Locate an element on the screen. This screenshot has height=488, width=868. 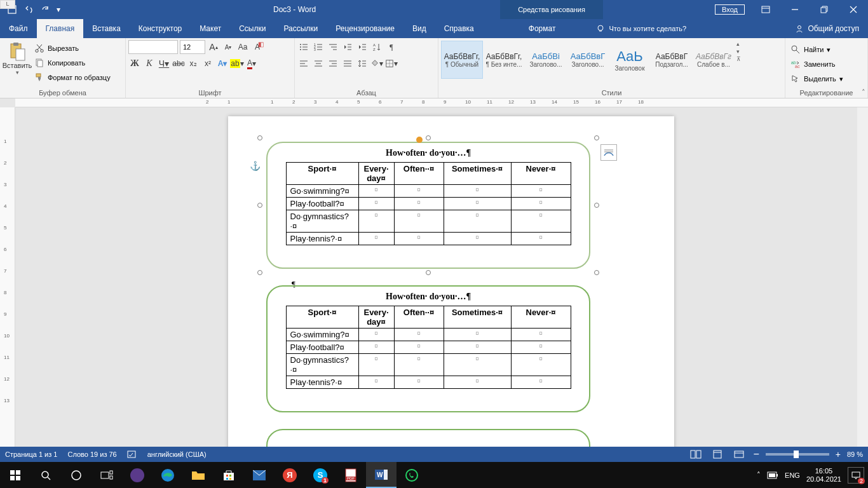
subscript-button: x₂ is located at coordinates (193, 64).